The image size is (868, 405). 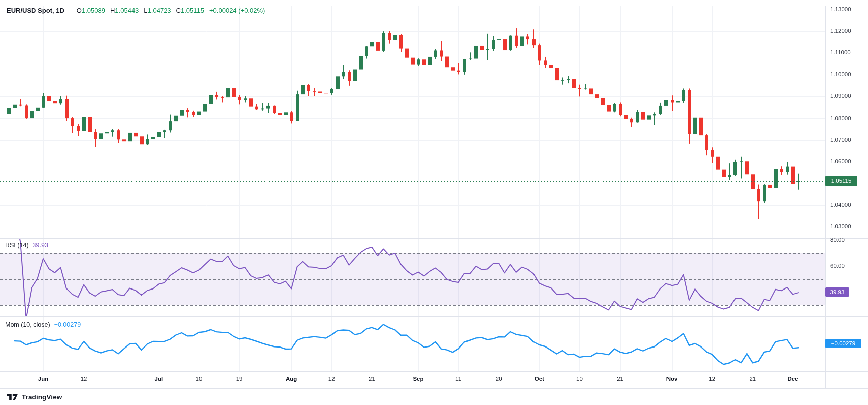 What do you see at coordinates (413, 380) in the screenshot?
I see `time-axis: Jun12Jul1019Aug1221Sep1120Oct1021Nov1221…` at bounding box center [413, 380].